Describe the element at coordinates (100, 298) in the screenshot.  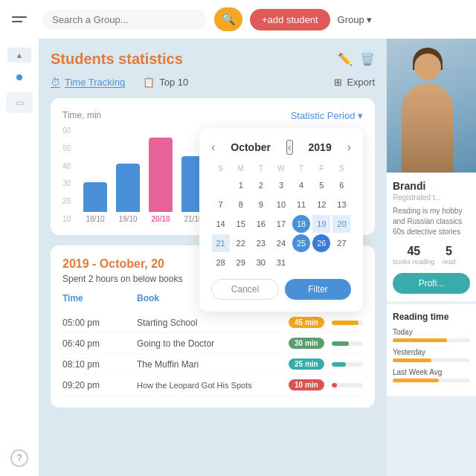
I see `col-time: Time` at that location.